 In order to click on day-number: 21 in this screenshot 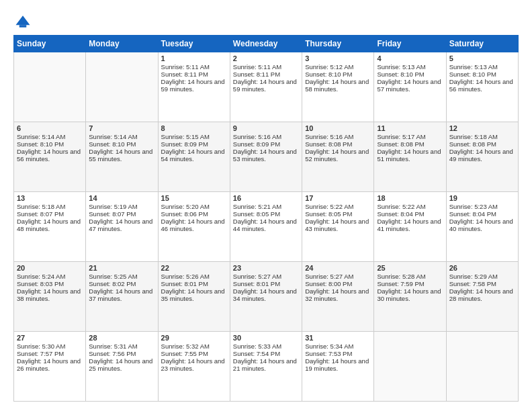, I will do `click(122, 268)`.